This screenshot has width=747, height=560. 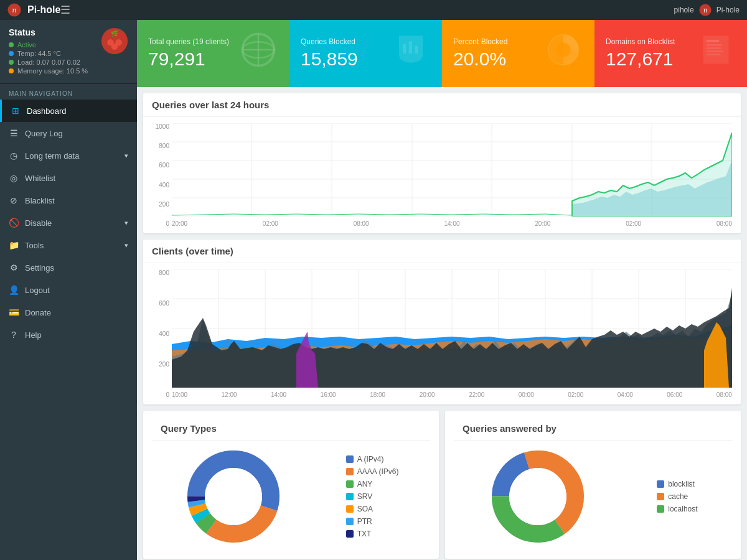 What do you see at coordinates (365, 509) in the screenshot?
I see `legend-soa-label: SOA` at bounding box center [365, 509].